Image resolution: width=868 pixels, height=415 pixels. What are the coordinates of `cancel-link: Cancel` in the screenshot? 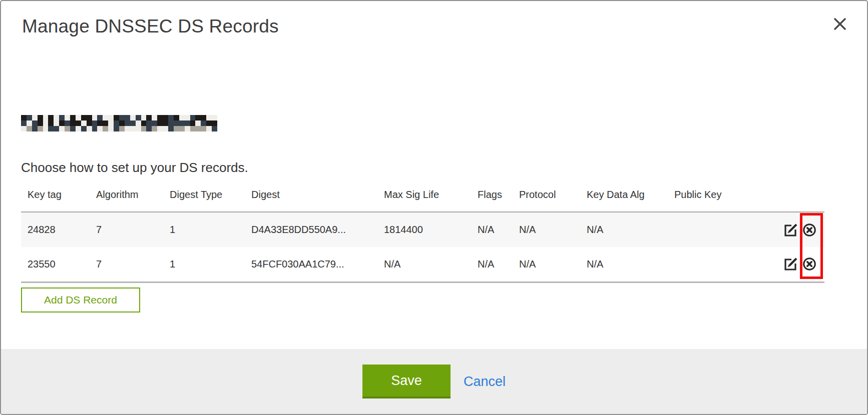 It's located at (485, 382).